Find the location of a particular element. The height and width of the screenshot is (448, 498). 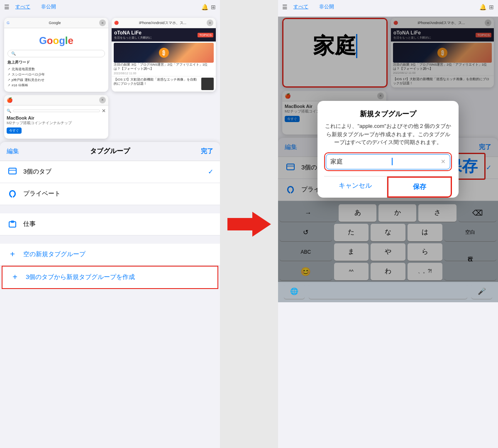

left-news-sub: 生活をもっと楽しく判断的に is located at coordinates (133, 38).